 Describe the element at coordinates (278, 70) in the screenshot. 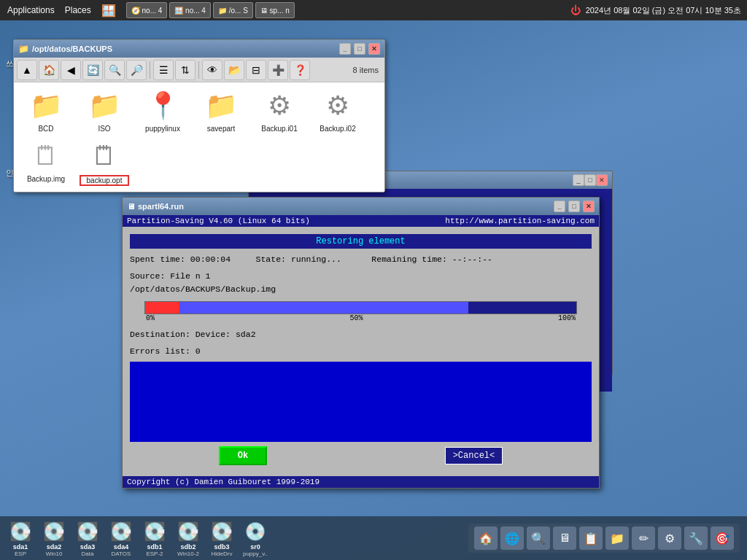

I see `tb-add: ➕` at that location.